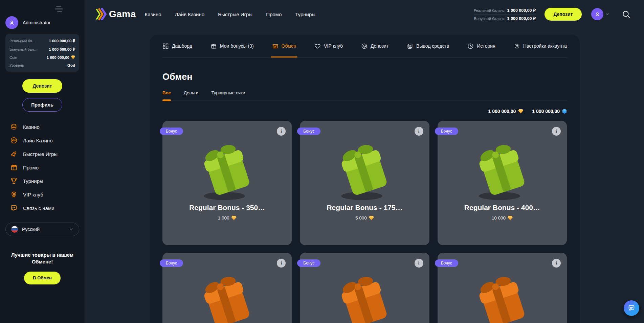 Image resolution: width=644 pixels, height=323 pixels. Describe the element at coordinates (365, 111) in the screenshot. I see `wallet-row: 1 000 000,00 1 000 000,00` at that location.